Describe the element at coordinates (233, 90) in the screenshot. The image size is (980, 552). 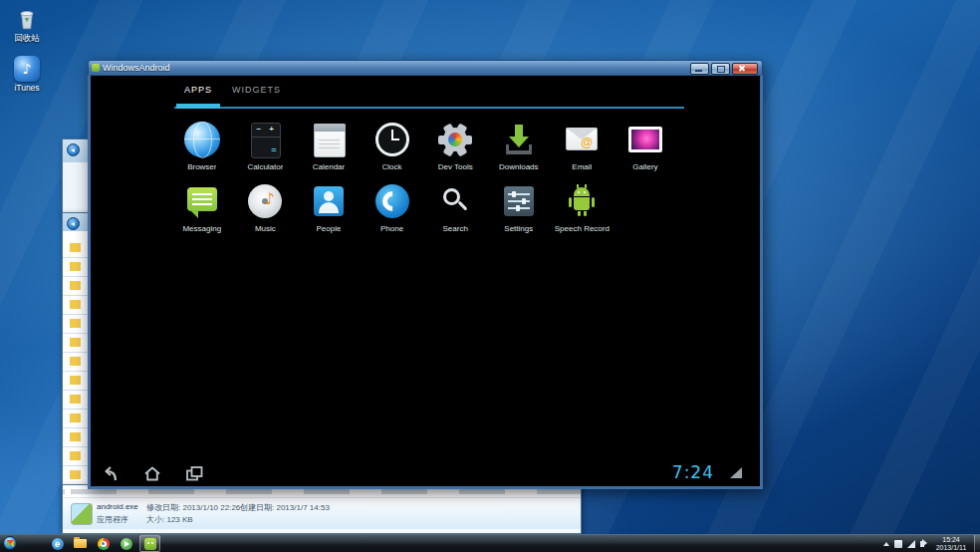
I see `launcher-tabs: APPS WIDGETS` at that location.